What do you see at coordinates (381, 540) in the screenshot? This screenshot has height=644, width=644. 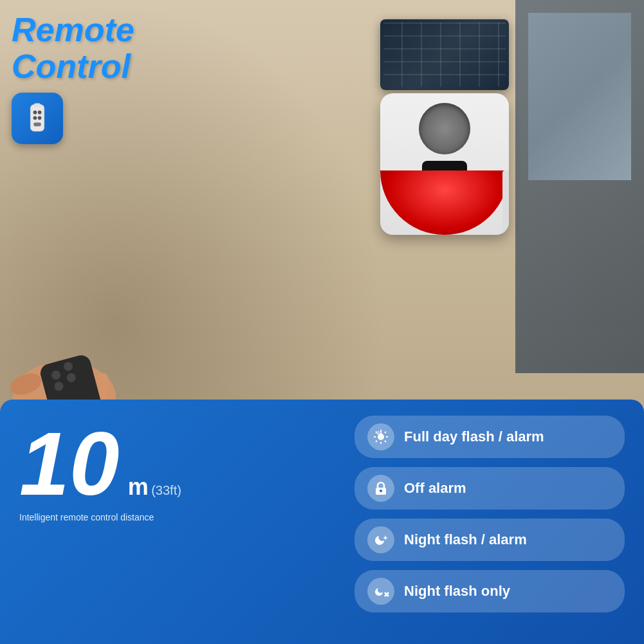 I see `moon-flash-icon` at bounding box center [381, 540].